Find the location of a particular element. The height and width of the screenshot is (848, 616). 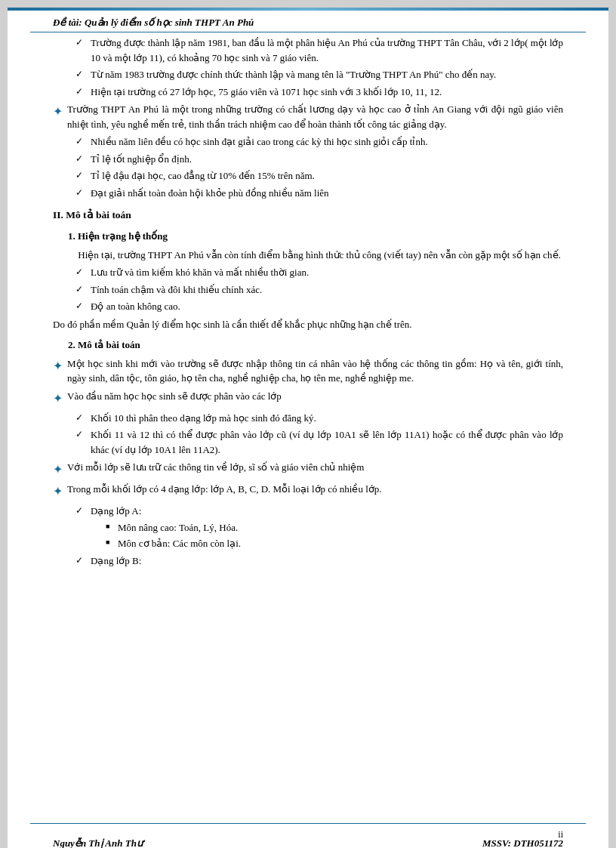

star-text-5: Trong mỗi khối lớp có 4 dạng lớp: lớp A,… is located at coordinates (316, 489).